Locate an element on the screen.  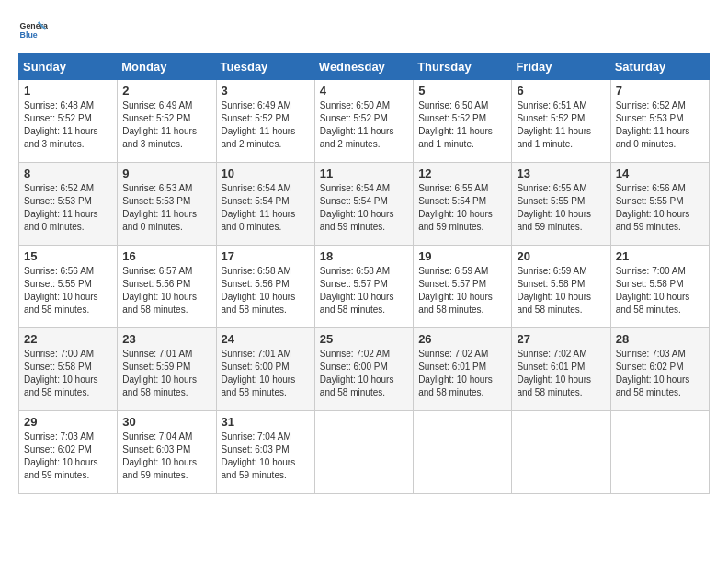
calendar-cell: 26Sunrise: 7:02 AMSunset: 6:01 PMDayligh… is located at coordinates (463, 370).